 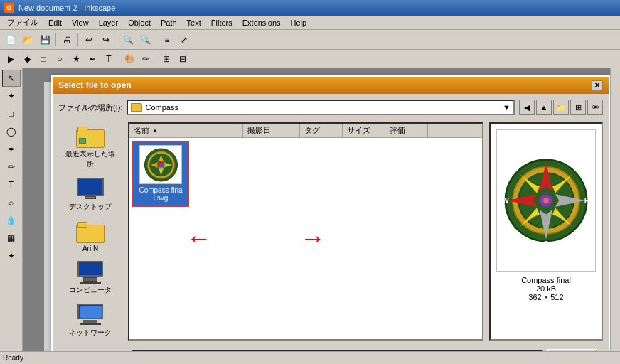 What do you see at coordinates (306, 131) in the screenshot?
I see `file-list-header: 名前 ▲ 撮影日 タグ` at bounding box center [306, 131].